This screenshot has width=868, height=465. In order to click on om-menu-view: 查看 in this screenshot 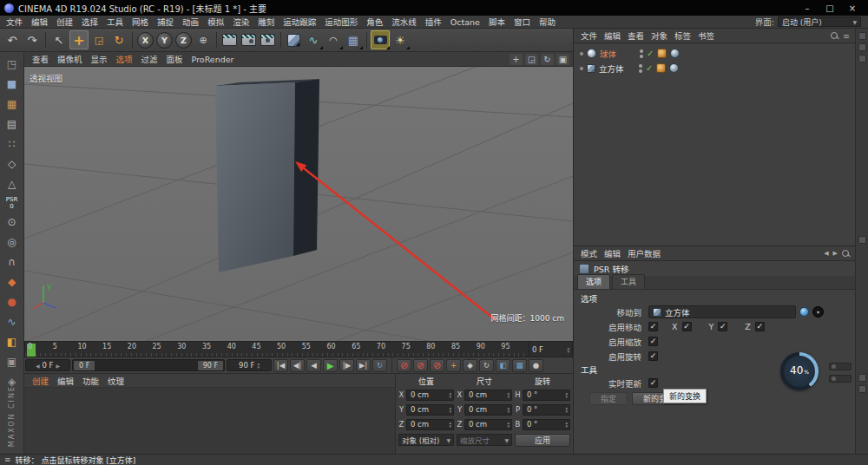, I will do `click(635, 36)`.